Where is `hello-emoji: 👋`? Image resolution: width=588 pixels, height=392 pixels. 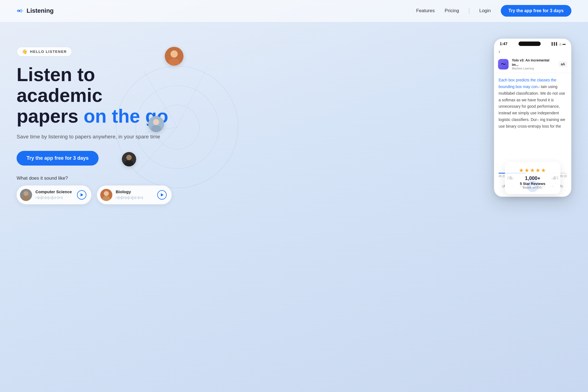 hello-emoji: 👋 is located at coordinates (25, 51).